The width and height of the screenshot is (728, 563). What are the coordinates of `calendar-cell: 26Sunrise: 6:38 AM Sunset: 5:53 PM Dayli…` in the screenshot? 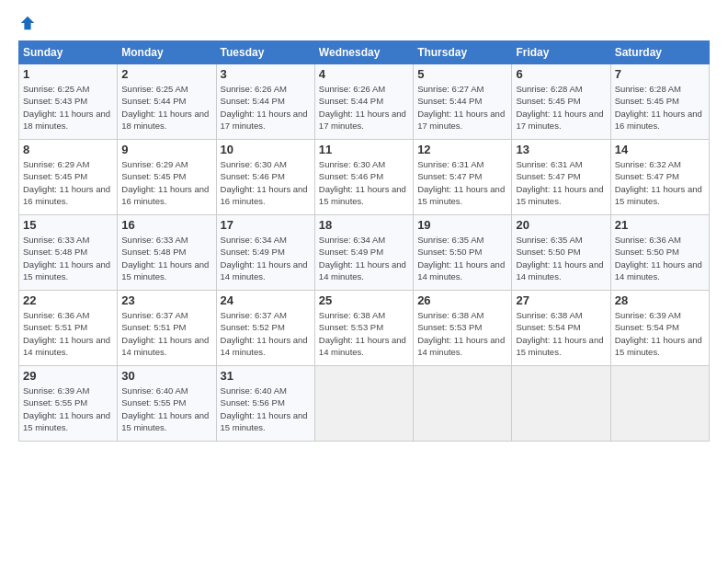 It's located at (463, 328).